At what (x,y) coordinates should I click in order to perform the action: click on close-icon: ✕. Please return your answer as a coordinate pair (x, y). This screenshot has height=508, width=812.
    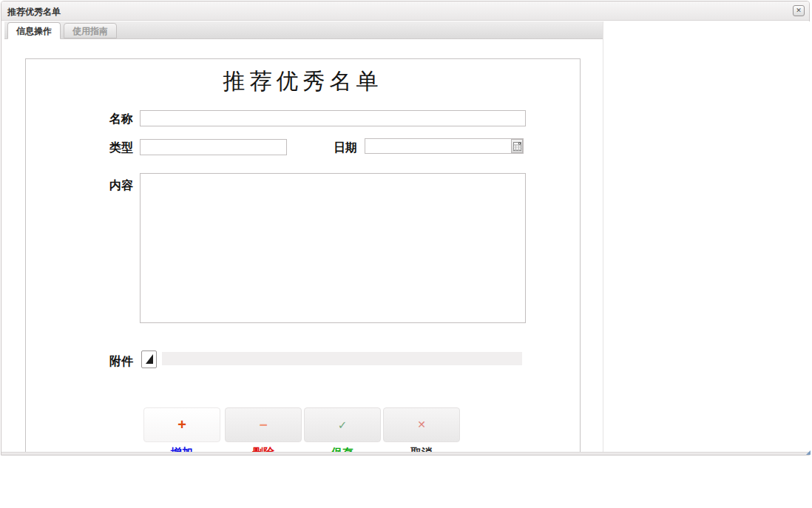
    Looking at the image, I should click on (799, 10).